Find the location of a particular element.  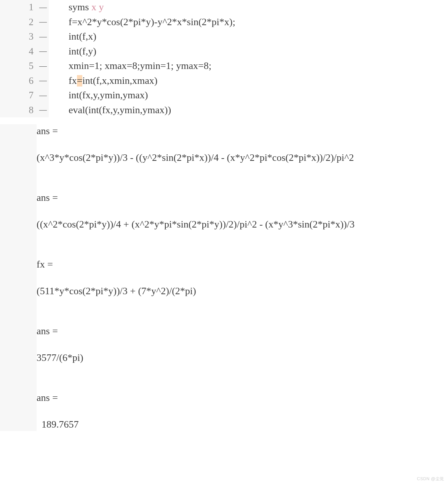

output-line: ((x^2*cos(2*pi*y))/4 + (x^2*y*pi*sin(2*p… is located at coordinates (242, 224).